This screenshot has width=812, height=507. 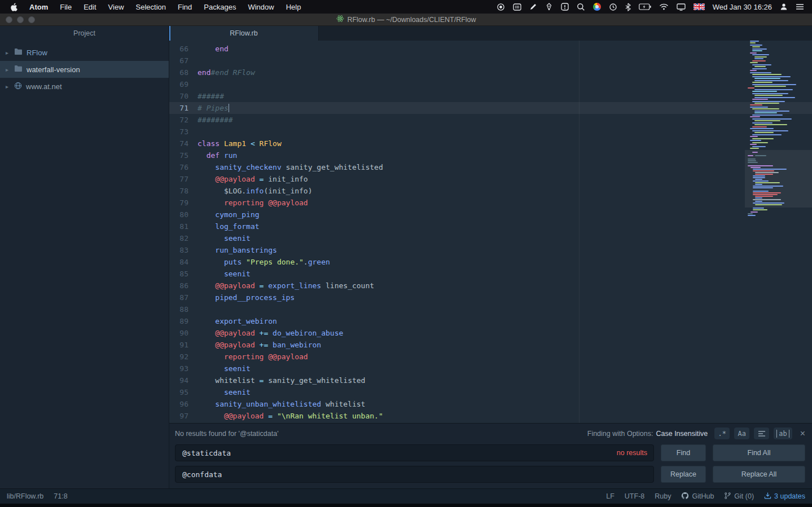 I want to click on updates-status: 3 updates, so click(x=784, y=496).